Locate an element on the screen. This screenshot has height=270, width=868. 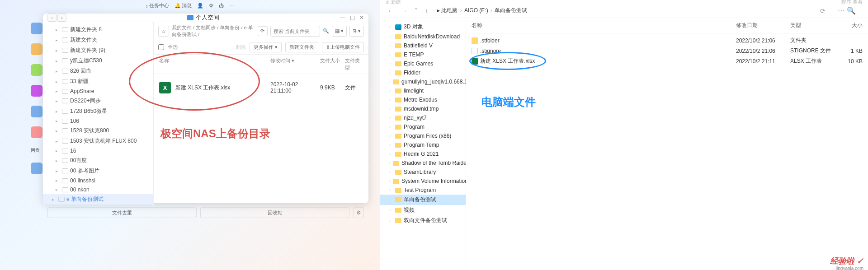
explorer-up: ↑ is located at coordinates (427, 11).